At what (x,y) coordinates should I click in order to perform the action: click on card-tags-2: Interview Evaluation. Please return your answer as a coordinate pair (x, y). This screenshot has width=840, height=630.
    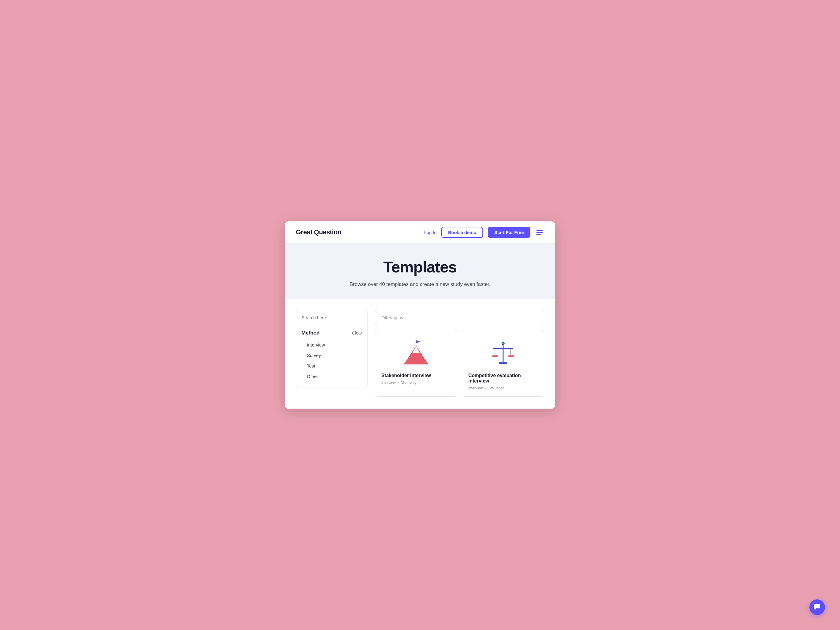
    Looking at the image, I should click on (503, 388).